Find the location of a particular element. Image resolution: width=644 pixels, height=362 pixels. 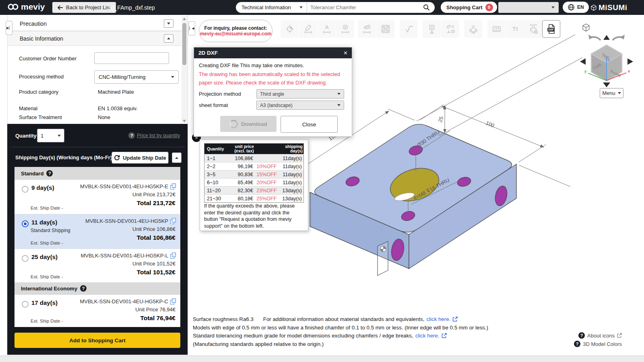

six-views-button: 6VIEWS is located at coordinates (533, 29).